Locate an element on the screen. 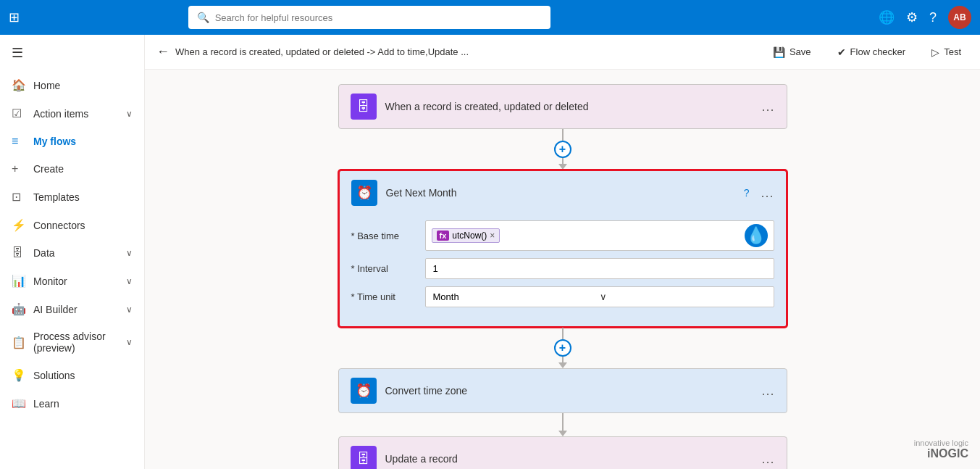  world-icon: 🌐 is located at coordinates (887, 17).